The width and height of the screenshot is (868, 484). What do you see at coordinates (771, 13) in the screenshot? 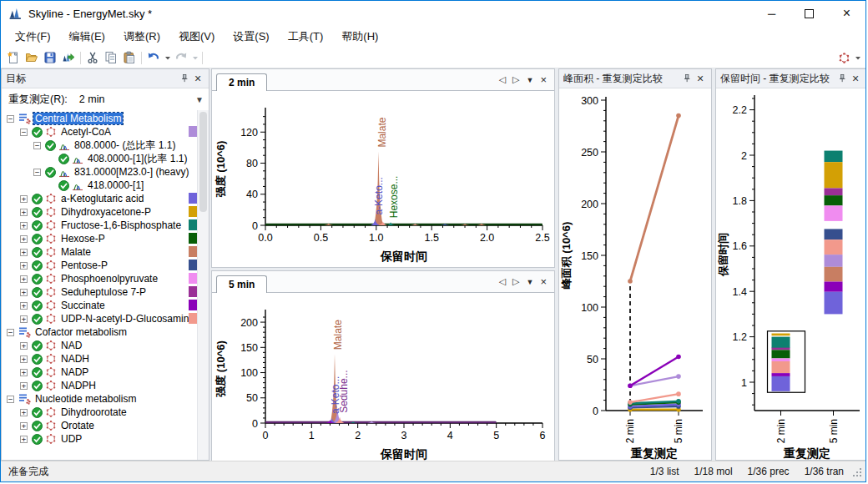
I see `minimize-button: ─` at bounding box center [771, 13].